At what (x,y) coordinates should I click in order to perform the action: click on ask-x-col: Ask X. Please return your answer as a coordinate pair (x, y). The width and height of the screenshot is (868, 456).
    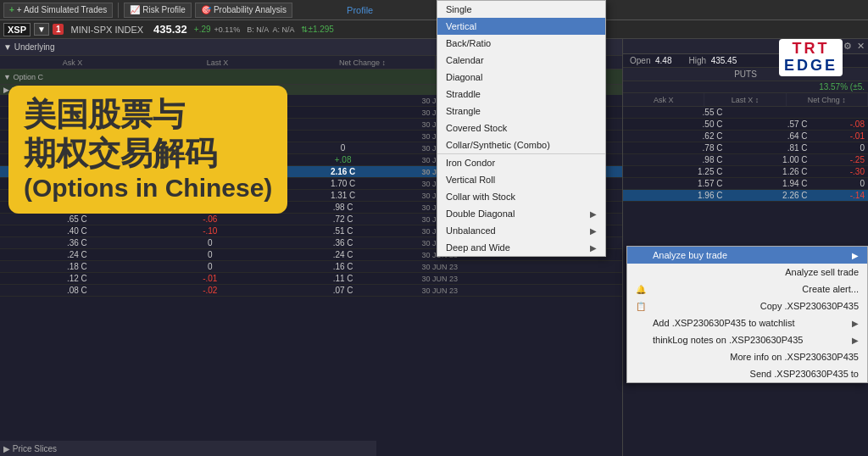
    Looking at the image, I should click on (73, 63).